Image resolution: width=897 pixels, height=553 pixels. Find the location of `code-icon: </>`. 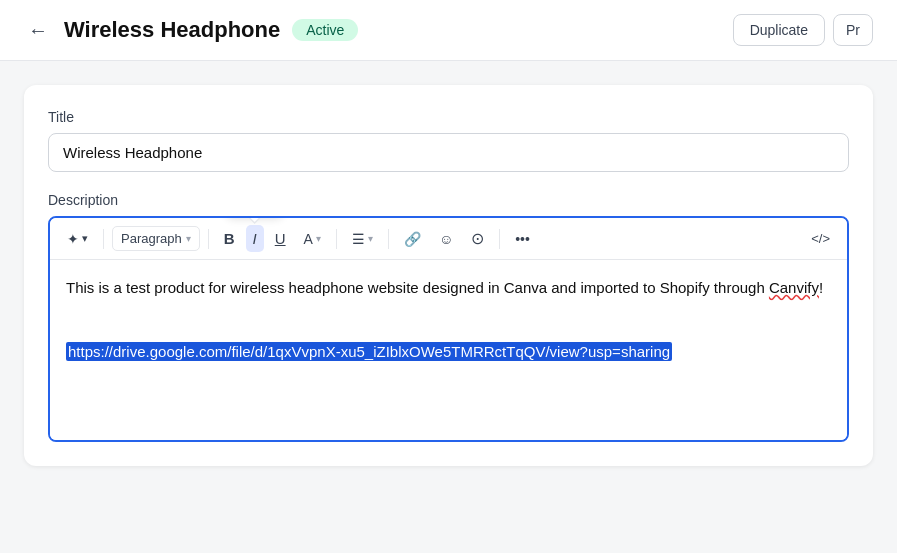

code-icon: </> is located at coordinates (820, 238).